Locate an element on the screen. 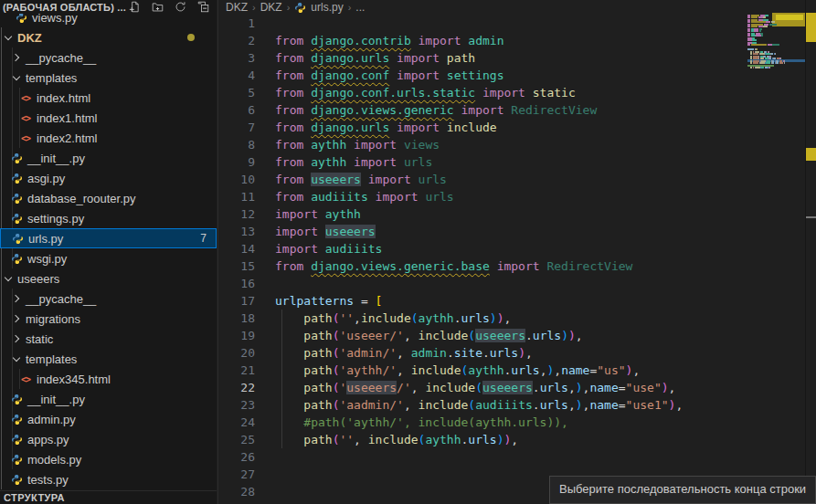 Image resolution: width=816 pixels, height=504 pixels. line-number: 25 is located at coordinates (237, 440).